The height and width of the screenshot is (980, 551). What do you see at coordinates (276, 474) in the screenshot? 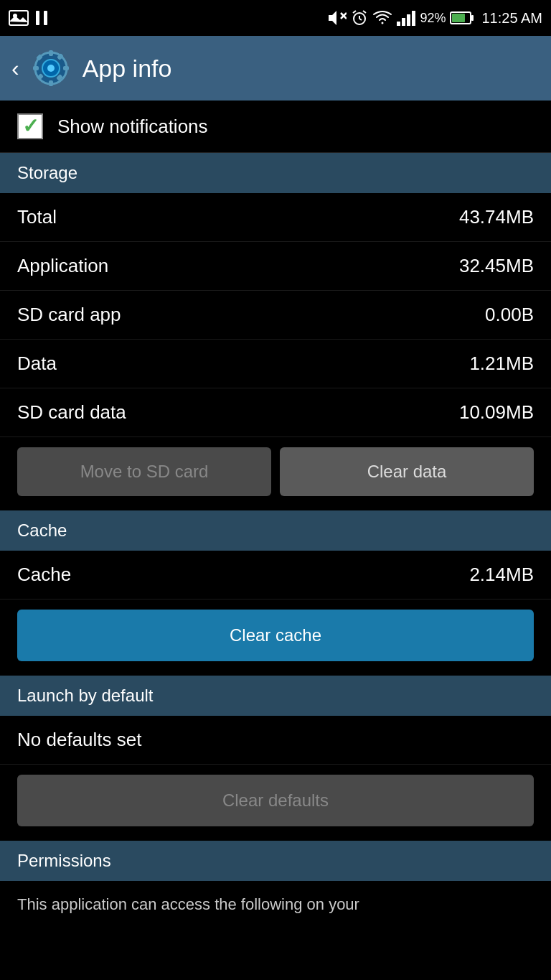
I see `storage-button-row: Move to SD card Clear data` at bounding box center [276, 474].